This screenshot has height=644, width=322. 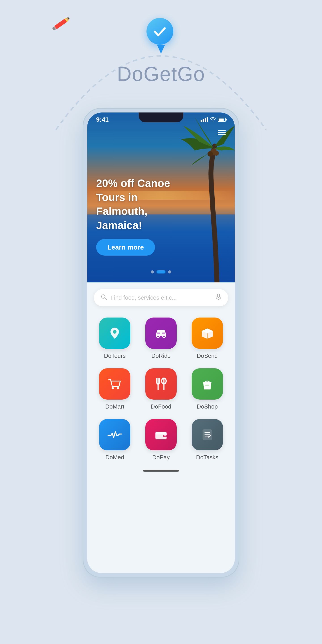 I want to click on location-pin-icon, so click(x=115, y=333).